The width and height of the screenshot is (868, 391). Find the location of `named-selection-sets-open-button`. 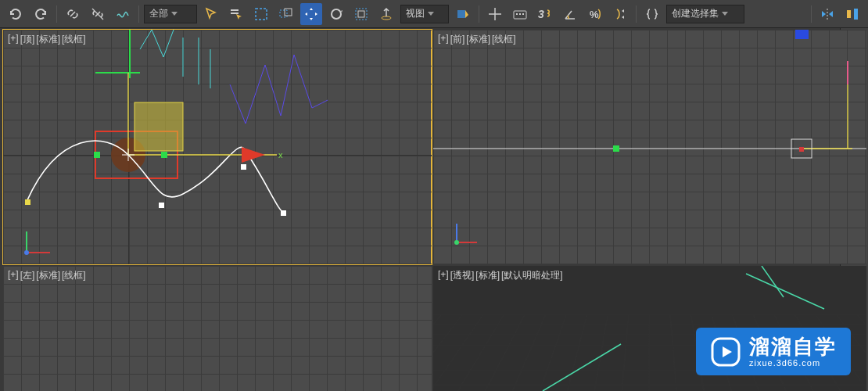

named-selection-sets-open-button is located at coordinates (652, 14).